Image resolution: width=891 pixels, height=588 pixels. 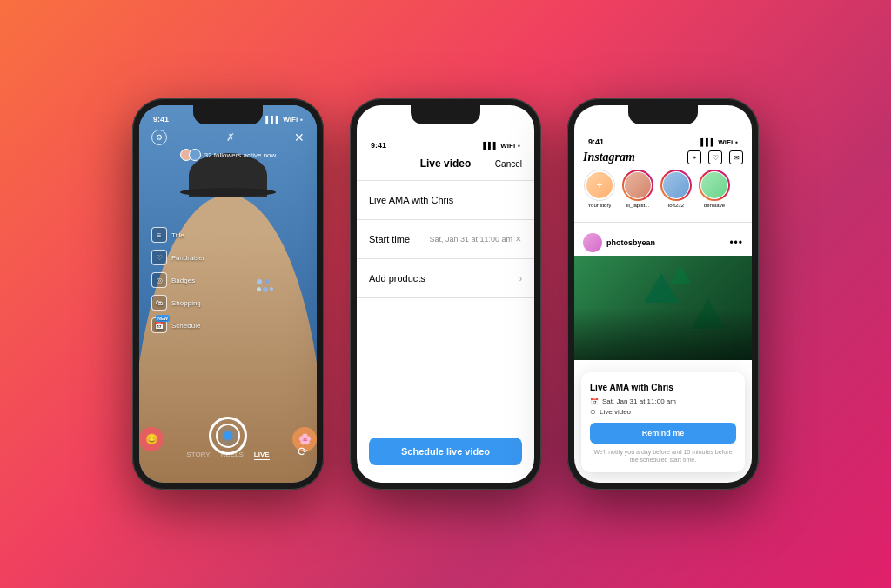 What do you see at coordinates (262, 456) in the screenshot?
I see `mode-live: LIVE` at bounding box center [262, 456].